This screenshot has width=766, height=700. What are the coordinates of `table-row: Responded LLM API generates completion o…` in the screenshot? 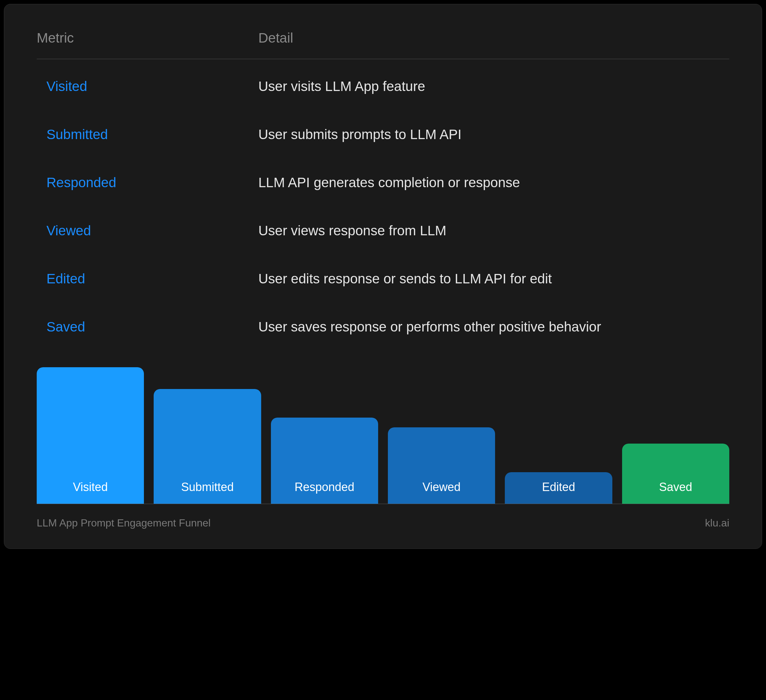 It's located at (383, 182).